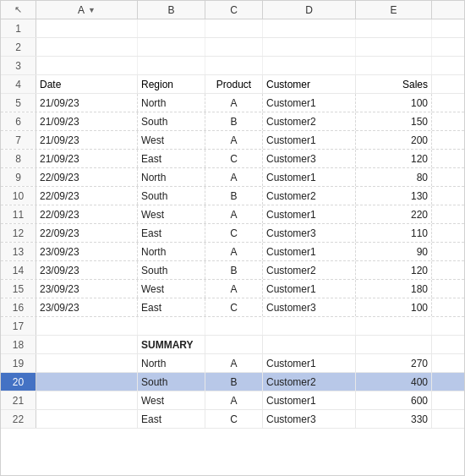  Describe the element at coordinates (309, 85) in the screenshot. I see `cell-d: Customer` at that location.